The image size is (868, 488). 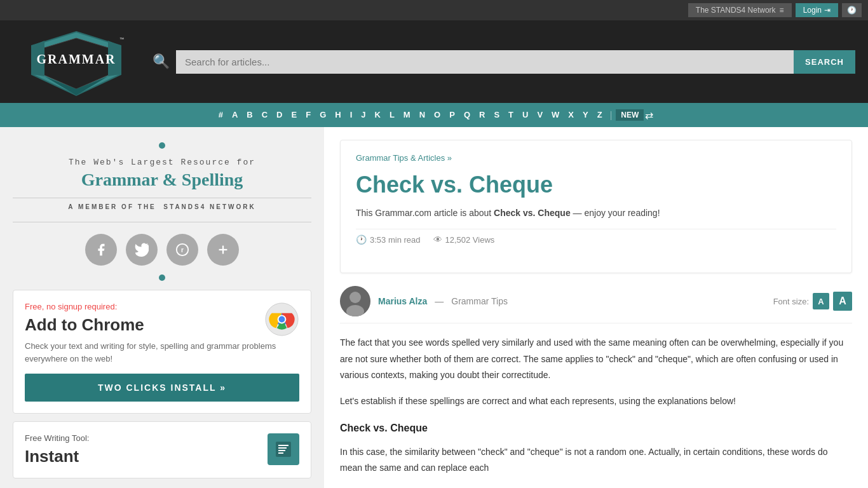 What do you see at coordinates (162, 250) in the screenshot?
I see `social-icons: r` at bounding box center [162, 250].